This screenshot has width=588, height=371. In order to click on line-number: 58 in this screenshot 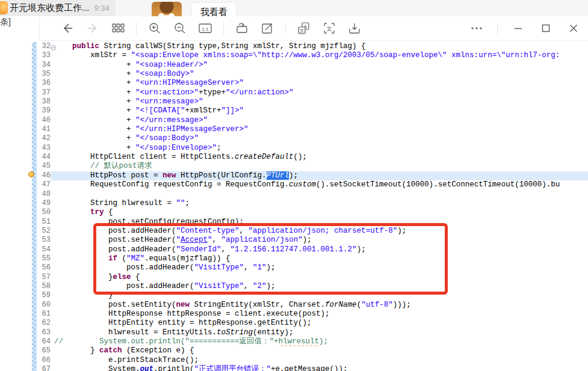, I will do `click(44, 286)`.